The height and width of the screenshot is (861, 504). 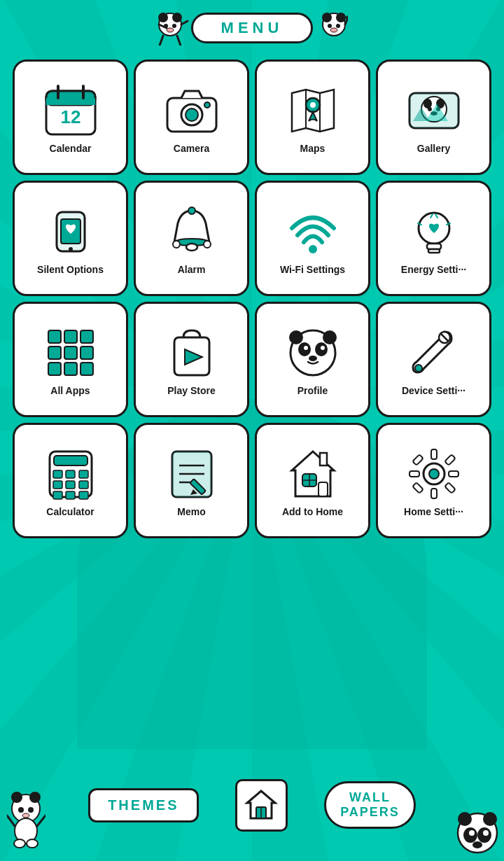 I want to click on app-energy-settings: Energy Setti···, so click(x=434, y=238).